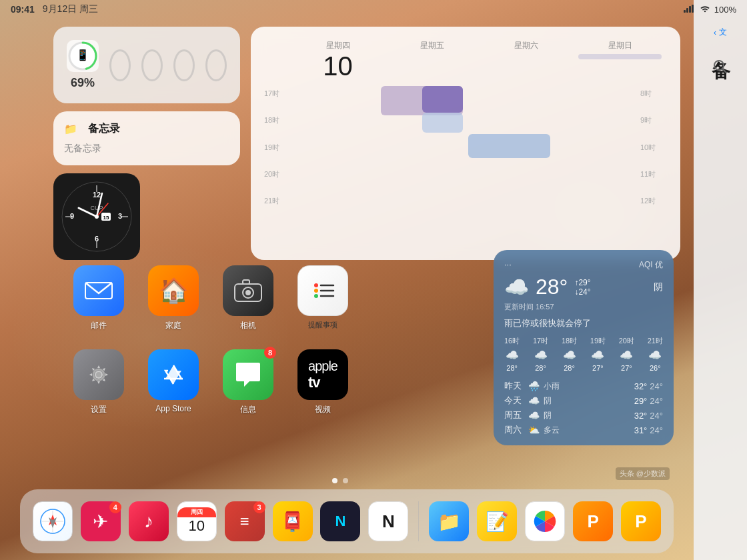  What do you see at coordinates (337, 45) in the screenshot?
I see `cal-label-thu: 星期四` at bounding box center [337, 45].